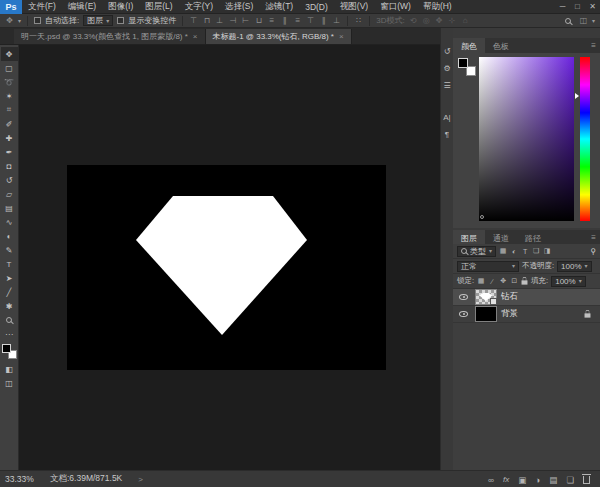 This screenshot has width=600, height=487. What do you see at coordinates (324, 20) in the screenshot?
I see `distribute-hcenter-icon: ∥` at bounding box center [324, 20].